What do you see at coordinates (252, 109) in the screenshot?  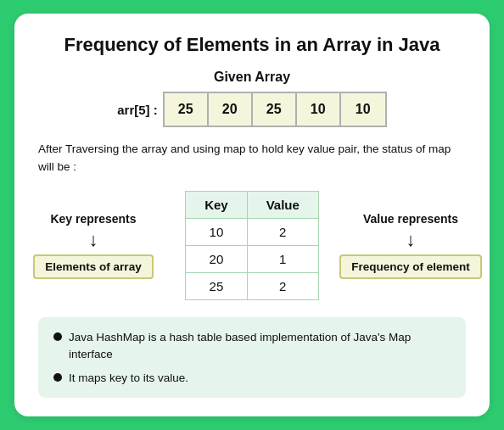 I see `array-row: arr[5] : 25 20 25 10 10` at bounding box center [252, 109].